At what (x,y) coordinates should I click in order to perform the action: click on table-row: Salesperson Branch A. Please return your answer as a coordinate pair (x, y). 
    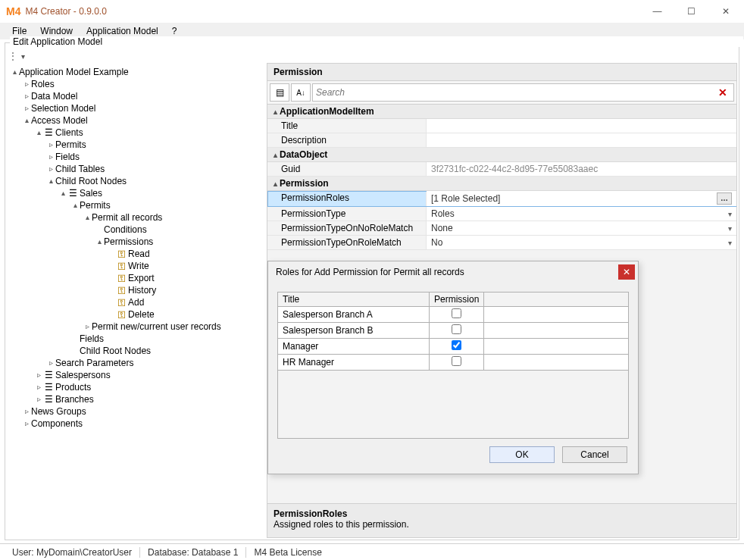
    Looking at the image, I should click on (453, 315).